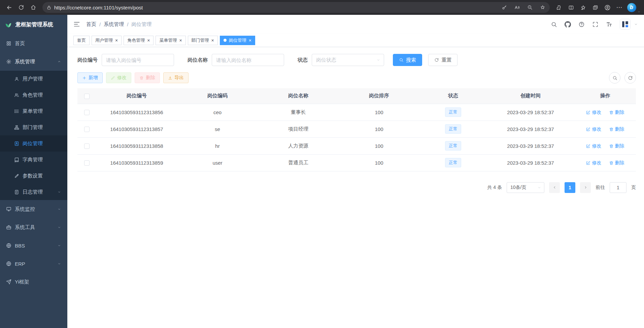 The height and width of the screenshot is (328, 644). I want to click on cell-post-sort: 100, so click(379, 112).